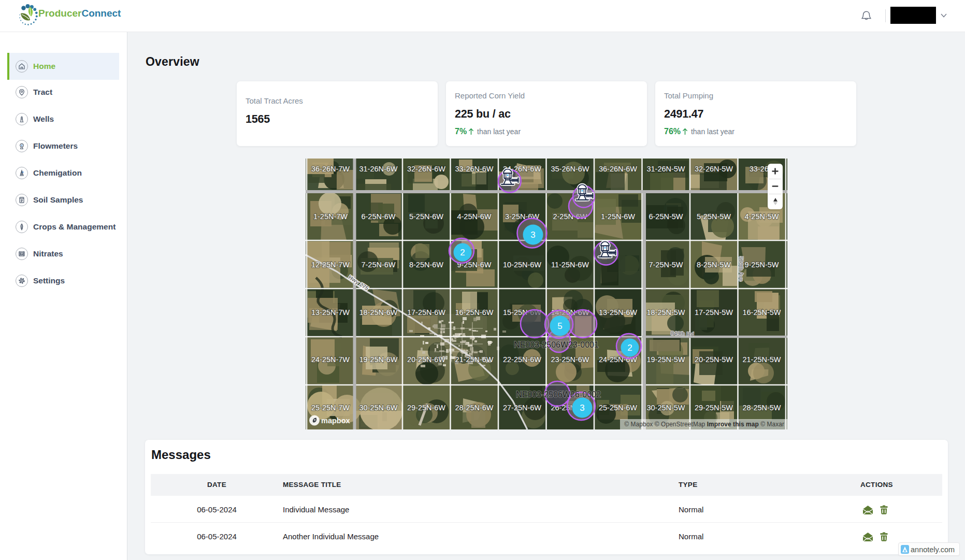  I want to click on svg-text: 7-25N-5W, so click(666, 265).